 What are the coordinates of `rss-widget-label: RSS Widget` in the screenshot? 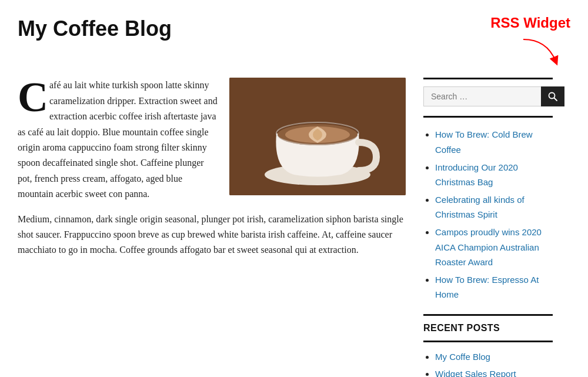 It's located at (530, 23).